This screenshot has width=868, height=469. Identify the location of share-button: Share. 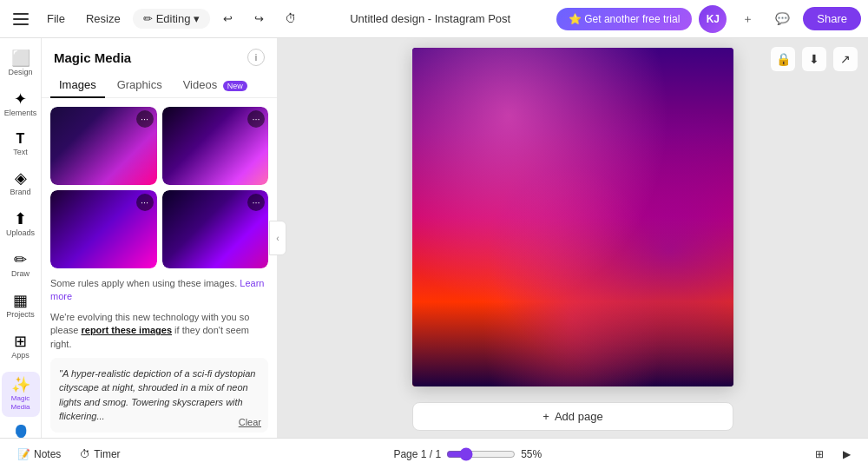
(832, 19).